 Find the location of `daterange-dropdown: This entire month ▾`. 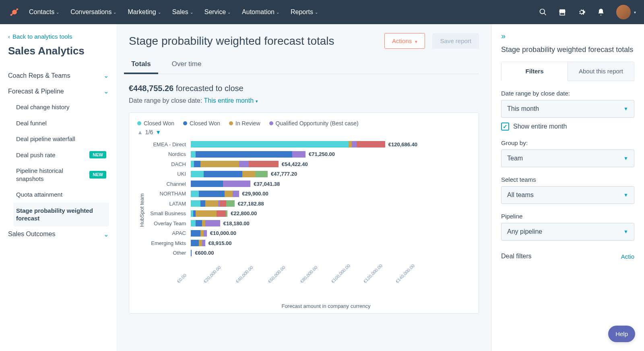

daterange-dropdown: This entire month ▾ is located at coordinates (231, 101).